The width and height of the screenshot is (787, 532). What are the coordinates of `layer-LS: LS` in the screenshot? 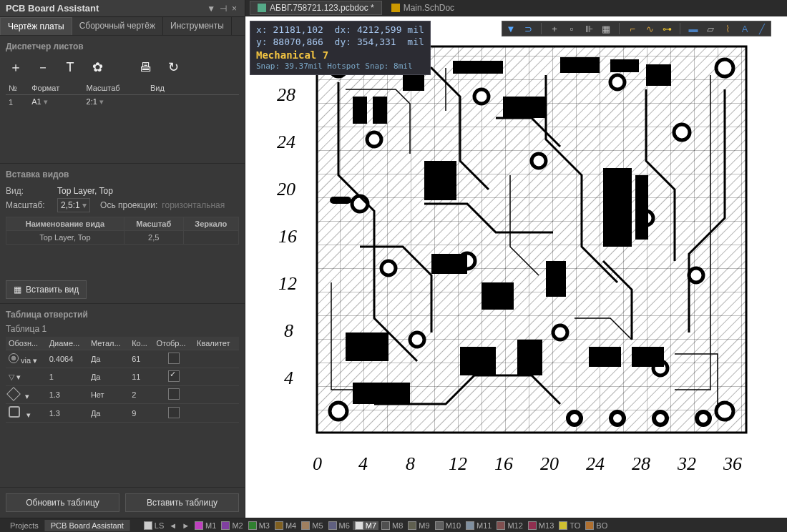 It's located at (154, 526).